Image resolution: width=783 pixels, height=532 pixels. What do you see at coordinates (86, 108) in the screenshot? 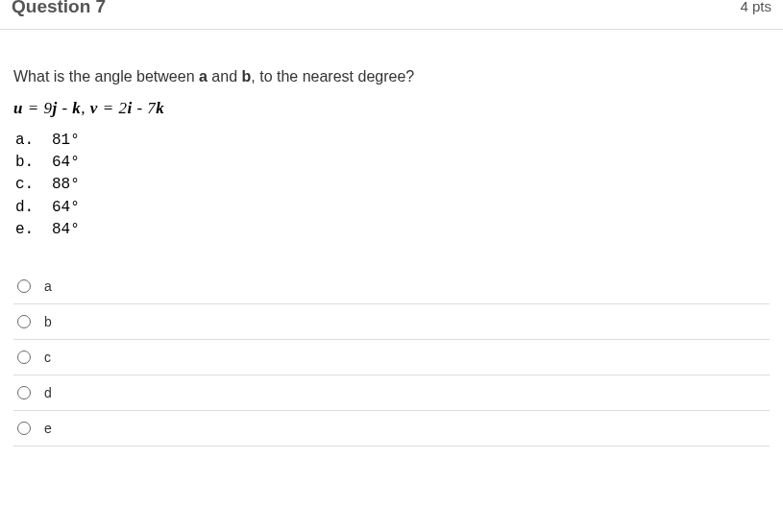
I see `eq-part: ,` at bounding box center [86, 108].